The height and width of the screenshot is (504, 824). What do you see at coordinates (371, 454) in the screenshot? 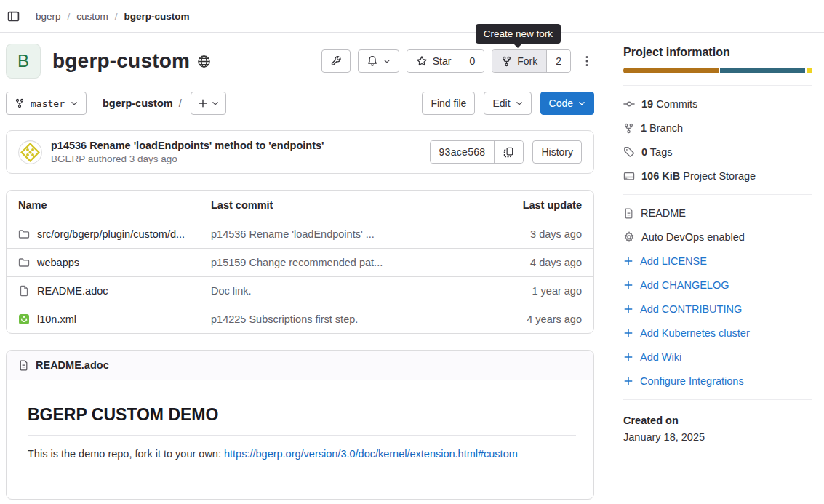
I see `readme-link: https://bgerp.org/version/3.0/doc/kernel…` at bounding box center [371, 454].